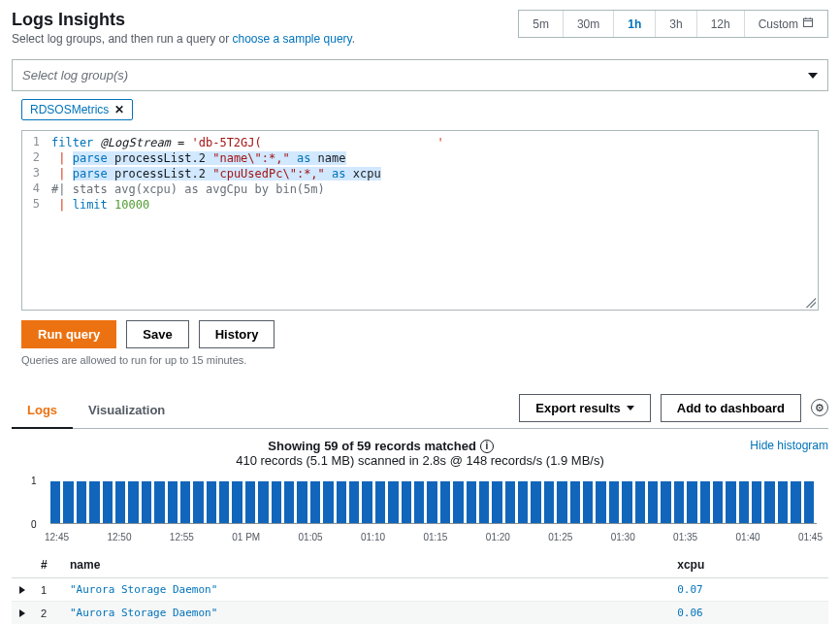  What do you see at coordinates (76, 76) in the screenshot?
I see `log-group-placeholder: Select log group(s)` at bounding box center [76, 76].